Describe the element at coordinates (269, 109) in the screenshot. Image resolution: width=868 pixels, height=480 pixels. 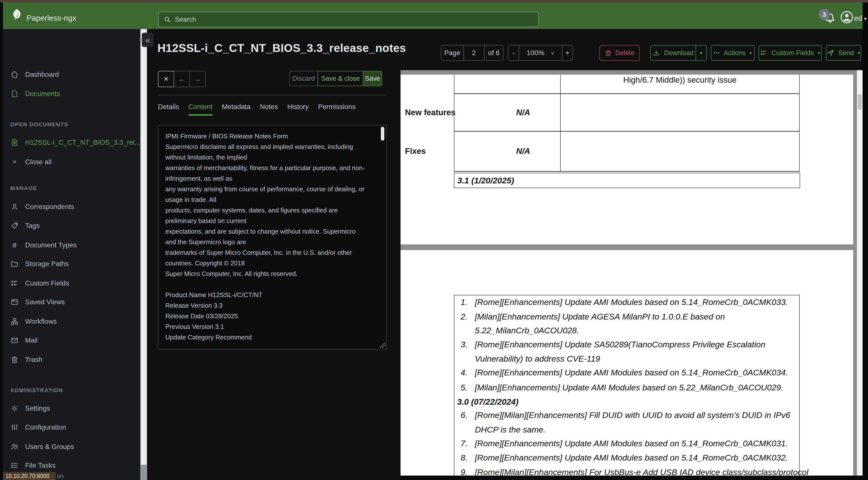
I see `tab-notes: Notes` at that location.